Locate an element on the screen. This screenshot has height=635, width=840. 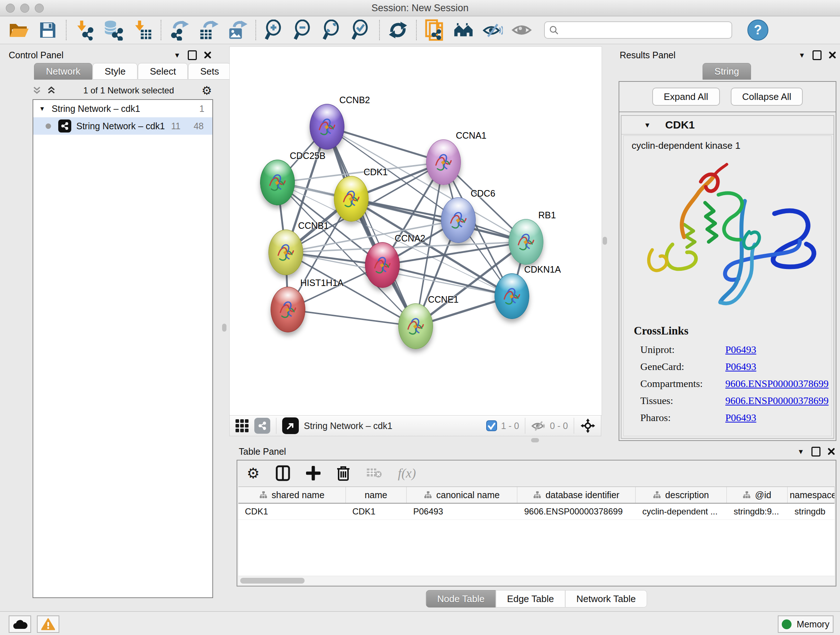
selected-checkbox-icon is located at coordinates (491, 426).